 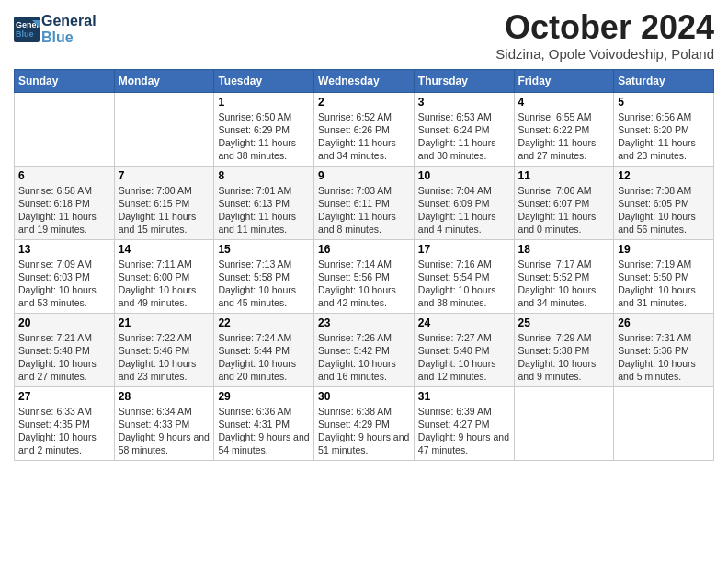 I want to click on calendar-cell: 18Sunrise: 7:17 AM Sunset: 5:52 PM Dayli…, so click(x=564, y=276).